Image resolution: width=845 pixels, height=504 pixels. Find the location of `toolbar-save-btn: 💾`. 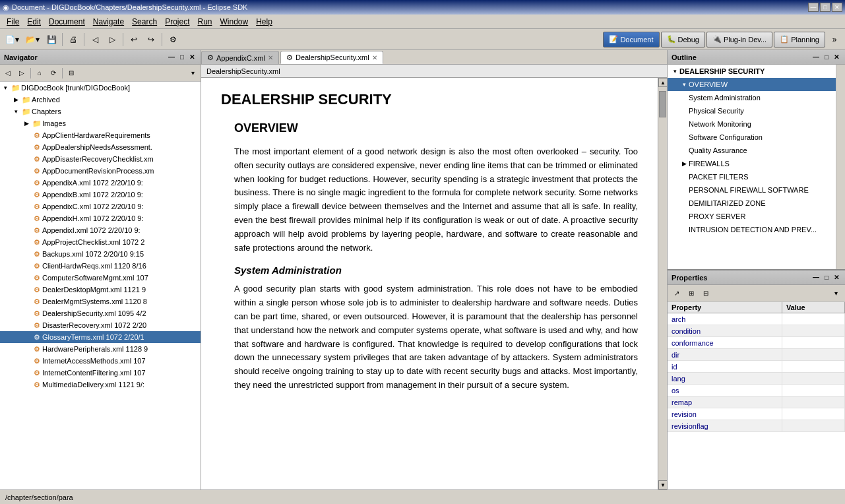

toolbar-save-btn: 💾 is located at coordinates (51, 40).